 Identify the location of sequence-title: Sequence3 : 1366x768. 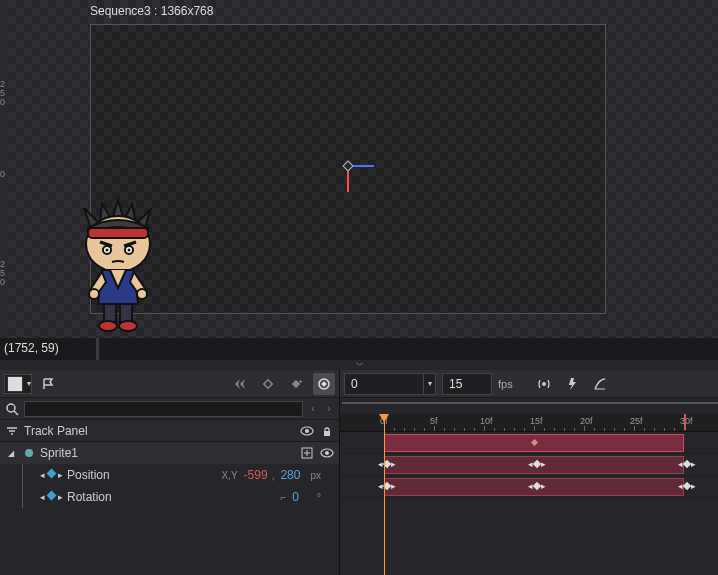
(152, 11).